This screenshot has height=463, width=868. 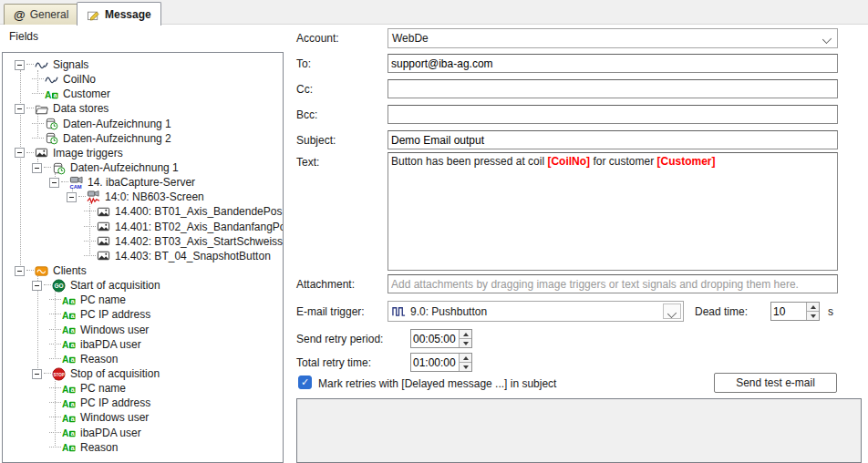 I want to click on tree-item-label: Daten-Aufzeichnung 2, so click(x=116, y=139).